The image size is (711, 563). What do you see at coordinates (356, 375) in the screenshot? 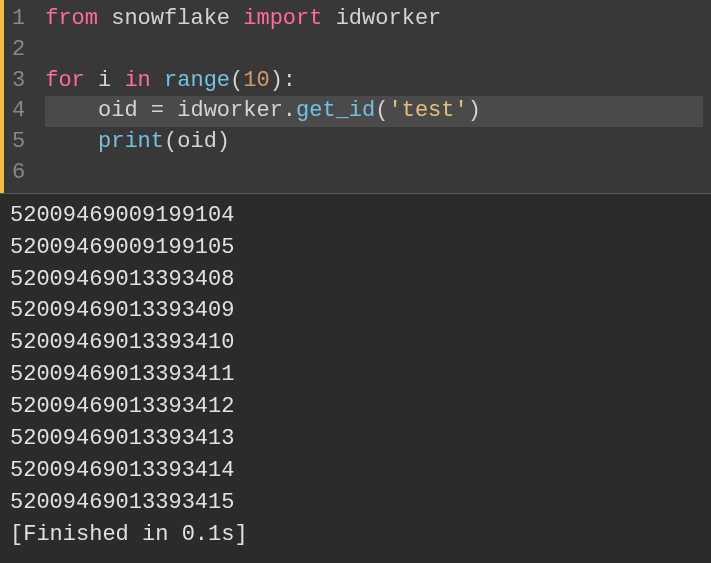
I see `output-line: 52009469013393411` at bounding box center [356, 375].